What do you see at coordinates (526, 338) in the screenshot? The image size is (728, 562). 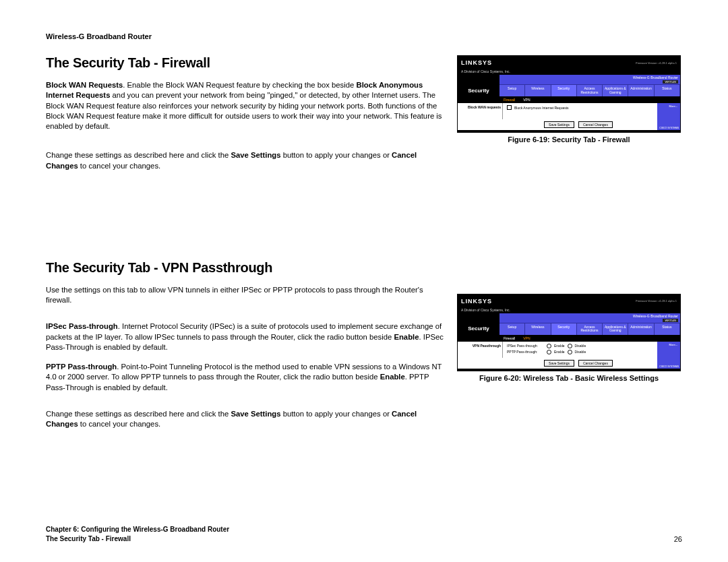 I see `subtab-vpn-2: VPN` at bounding box center [526, 338].